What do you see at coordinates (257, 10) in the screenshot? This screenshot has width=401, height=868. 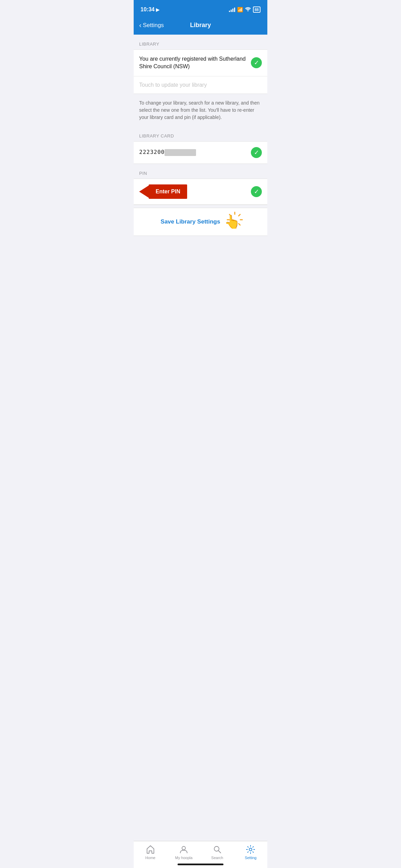 I see `battery-indicator: 88` at bounding box center [257, 10].